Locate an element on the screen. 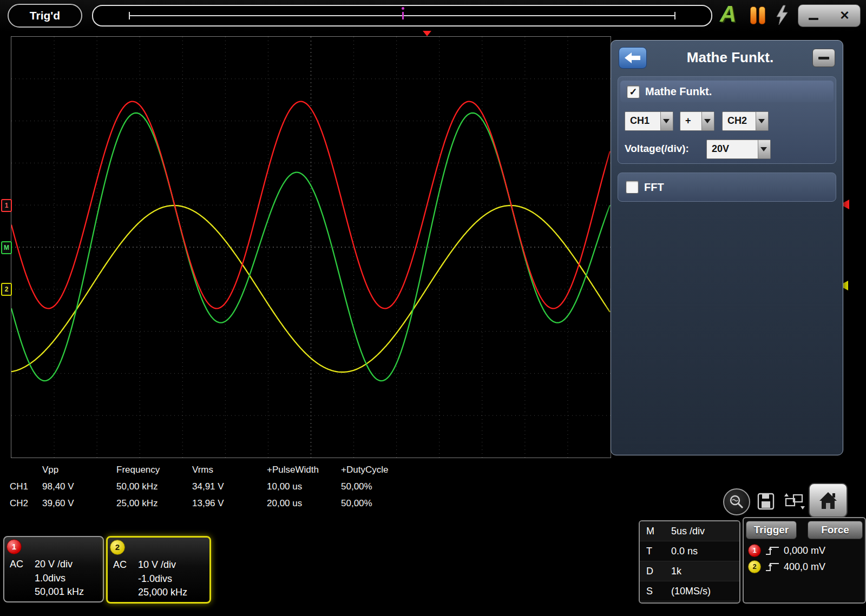 The height and width of the screenshot is (616, 866). switch-view-button is located at coordinates (795, 501).